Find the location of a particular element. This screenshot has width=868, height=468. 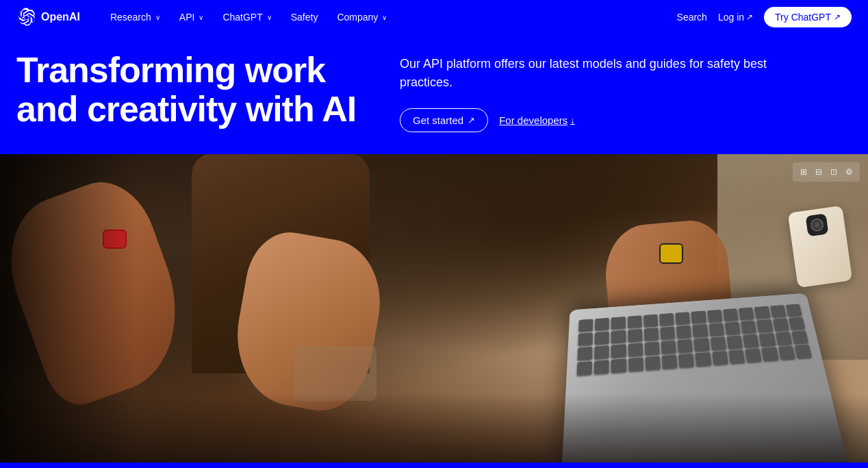

nav-chatgpt: ChatGPT ∨ is located at coordinates (246, 17).